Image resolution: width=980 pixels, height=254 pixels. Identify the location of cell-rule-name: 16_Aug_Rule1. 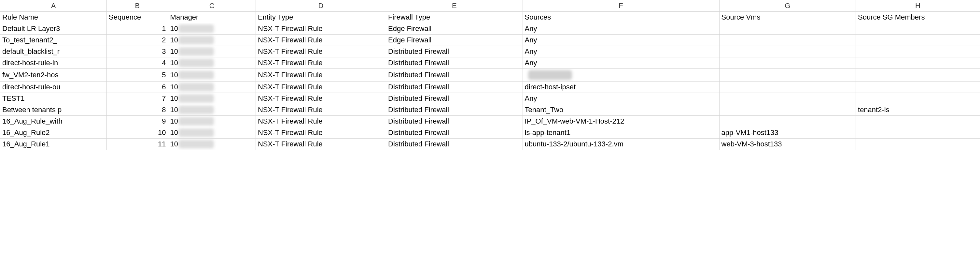
(54, 144).